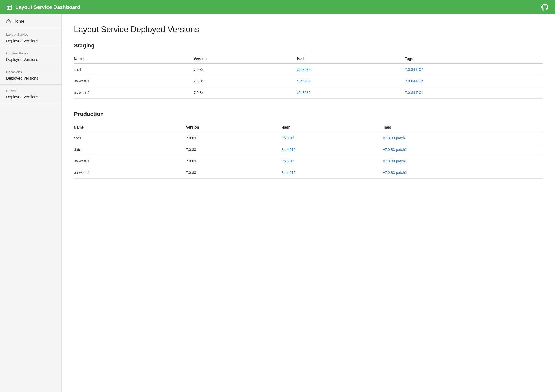  I want to click on sidebar-section-unwrap: Unwrap Deployed Versions, so click(31, 94).